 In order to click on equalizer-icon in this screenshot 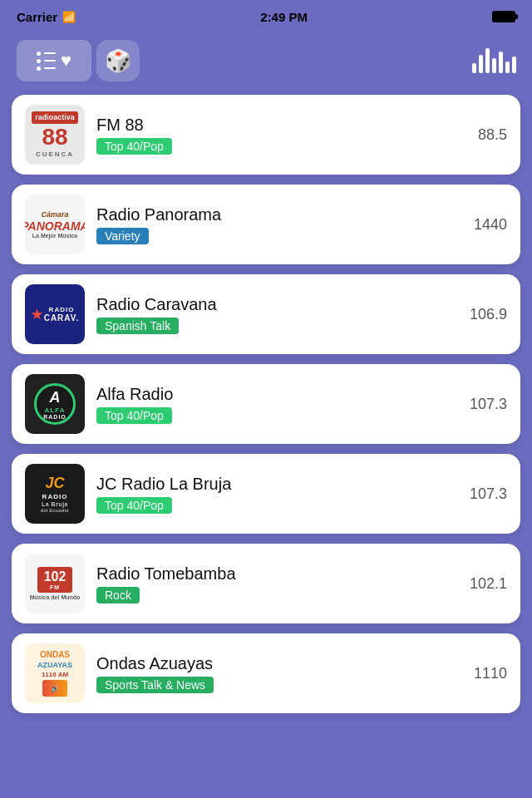, I will do `click(494, 61)`.